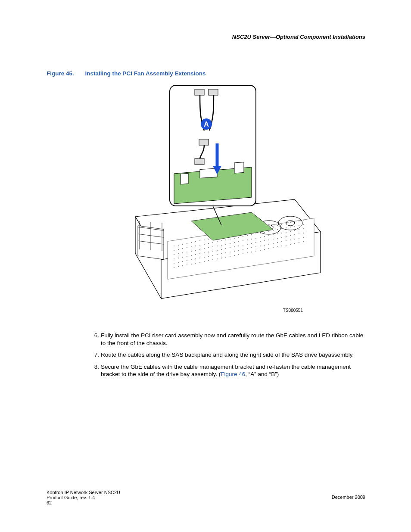  I want to click on callout-a-label: A, so click(206, 124).